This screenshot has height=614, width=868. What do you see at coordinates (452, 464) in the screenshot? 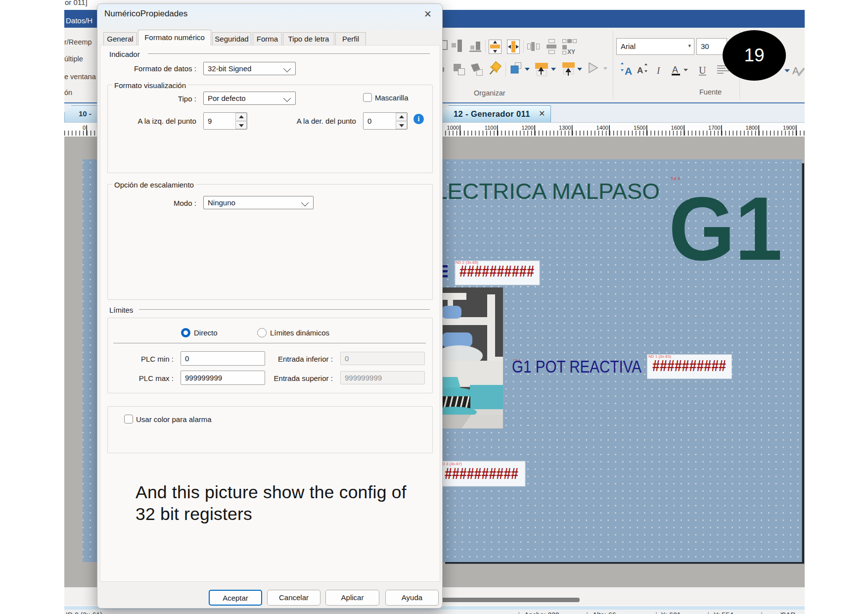
I see `svg-text: D 3 (3x-67)` at bounding box center [452, 464].